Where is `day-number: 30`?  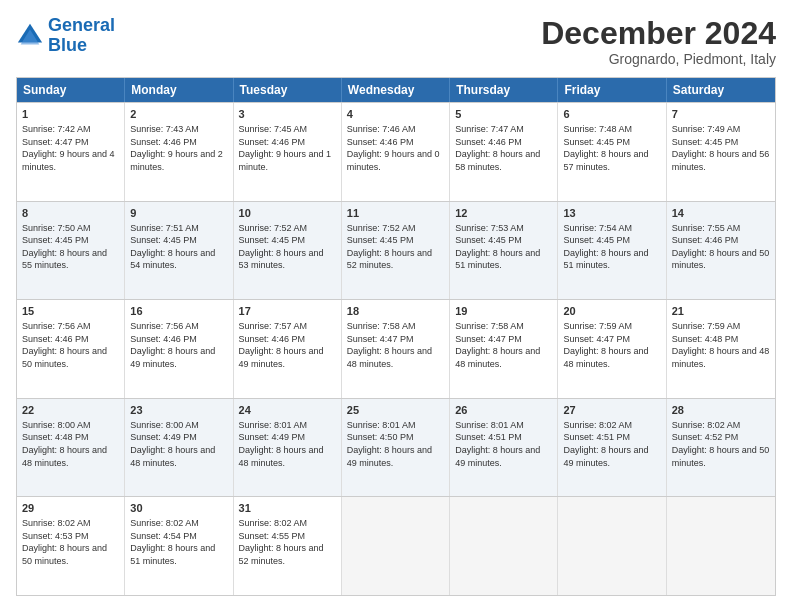 day-number: 30 is located at coordinates (178, 508).